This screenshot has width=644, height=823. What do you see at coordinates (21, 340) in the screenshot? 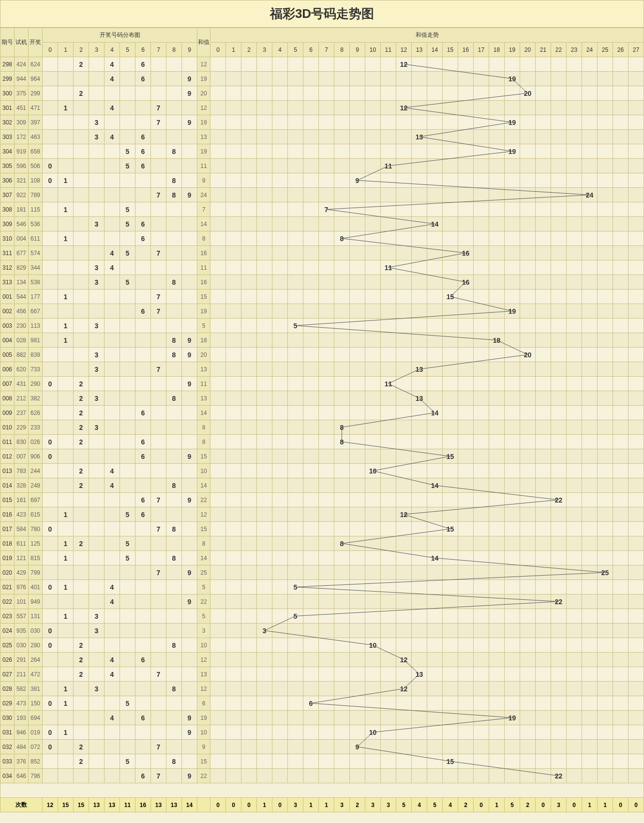
I see `cell-sj: 028` at bounding box center [21, 340].